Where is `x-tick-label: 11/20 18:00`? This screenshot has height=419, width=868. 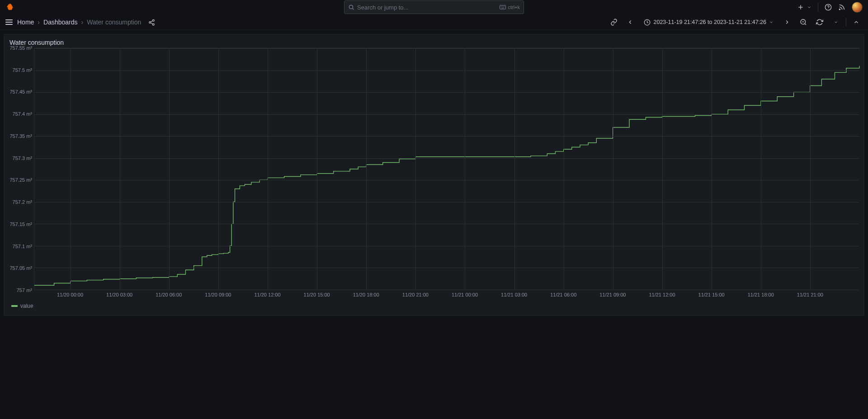
x-tick-label: 11/20 18:00 is located at coordinates (366, 295).